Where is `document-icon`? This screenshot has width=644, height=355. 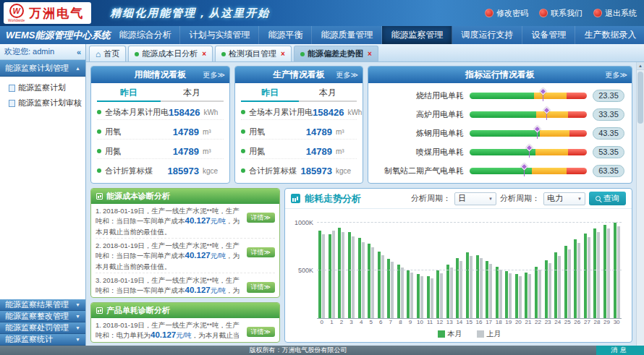
document-icon is located at coordinates (12, 103).